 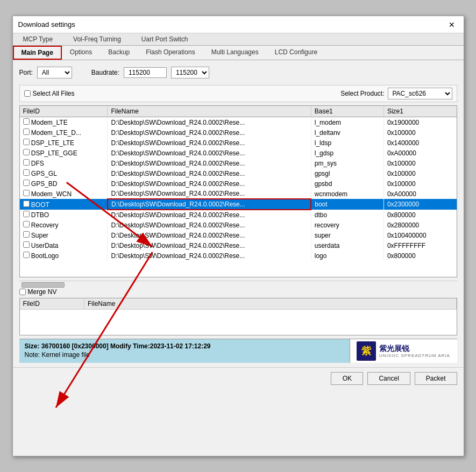 What do you see at coordinates (388, 378) in the screenshot?
I see `cancel-button: Cancel` at bounding box center [388, 378].